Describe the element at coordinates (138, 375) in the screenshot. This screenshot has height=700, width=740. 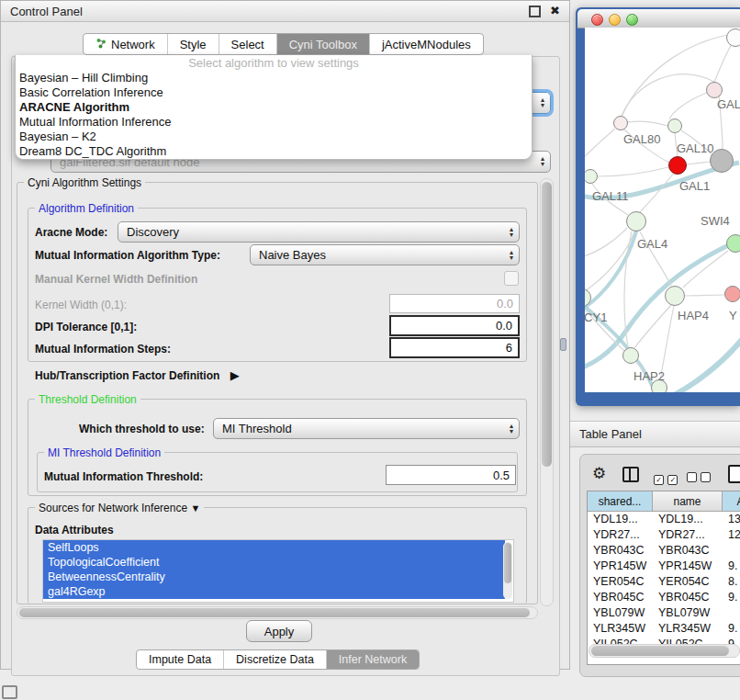
I see `hub-definition-expander: Hub/Transcription Factor Definition ▶` at that location.